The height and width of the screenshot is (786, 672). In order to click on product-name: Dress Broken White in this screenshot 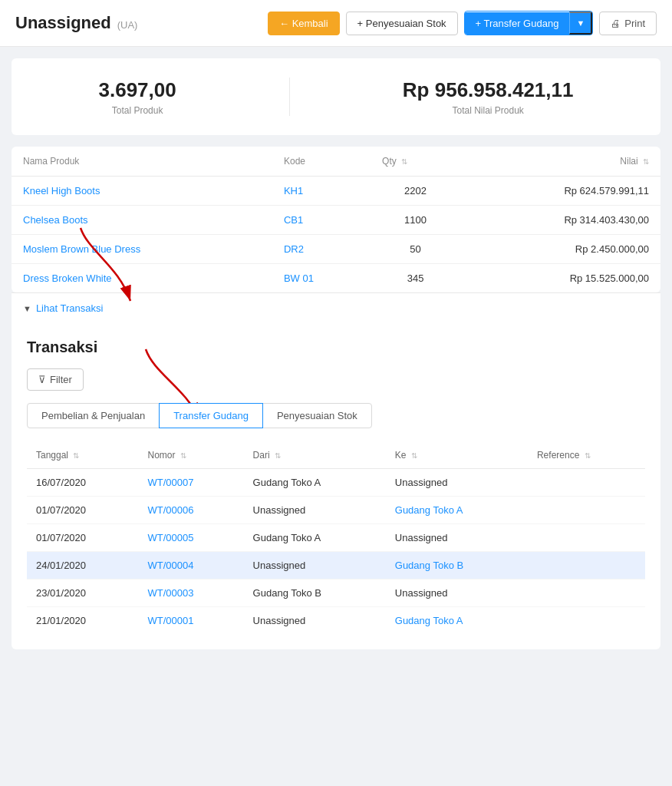, I will do `click(142, 279)`.